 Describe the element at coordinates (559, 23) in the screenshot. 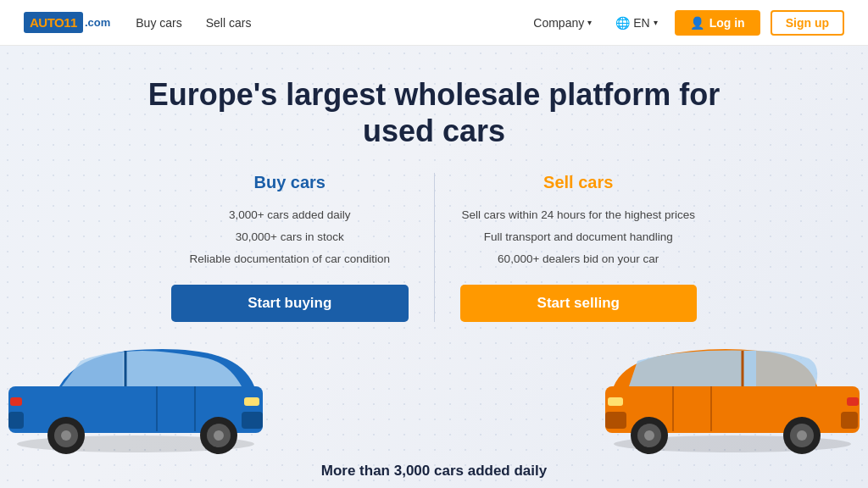

I see `company-label: Company` at that location.